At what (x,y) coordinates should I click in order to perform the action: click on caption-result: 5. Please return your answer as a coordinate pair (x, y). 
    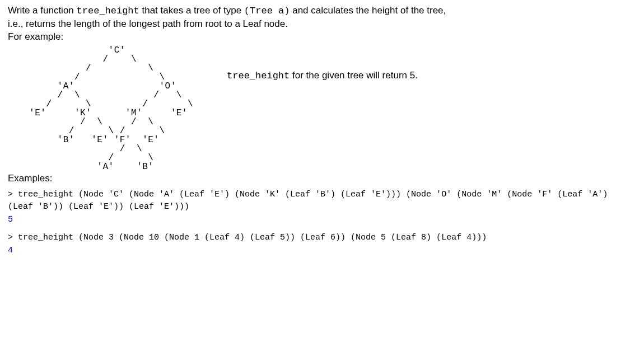
    Looking at the image, I should click on (412, 75).